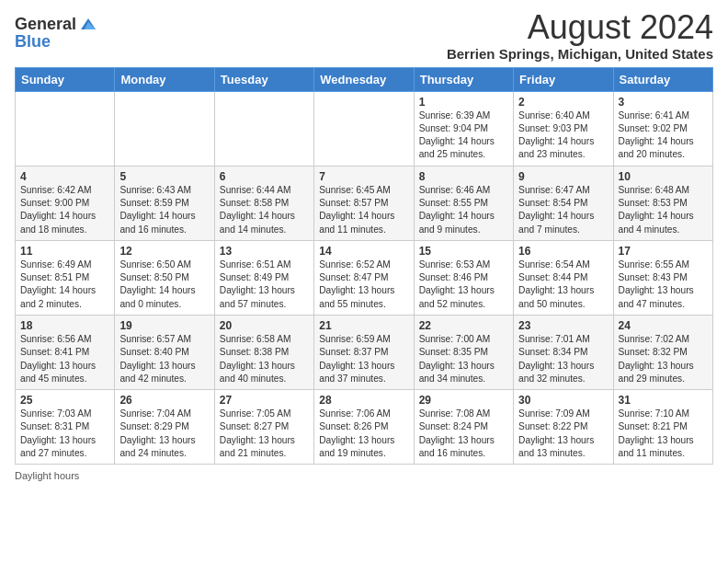  I want to click on col-header-wednesday: Wednesday, so click(364, 79).